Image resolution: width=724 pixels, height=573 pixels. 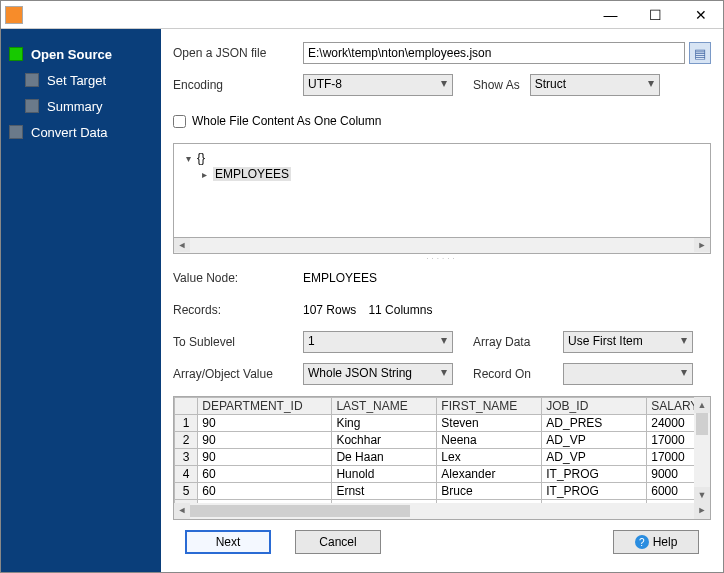 What do you see at coordinates (186, 406) in the screenshot?
I see `row-number-header` at bounding box center [186, 406].